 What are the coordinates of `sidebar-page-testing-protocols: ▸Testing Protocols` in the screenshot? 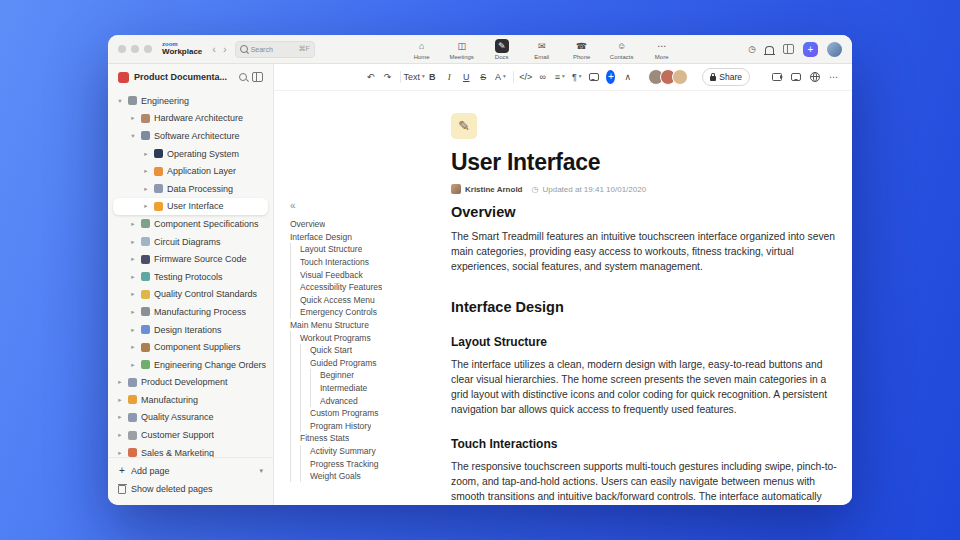 It's located at (190, 277).